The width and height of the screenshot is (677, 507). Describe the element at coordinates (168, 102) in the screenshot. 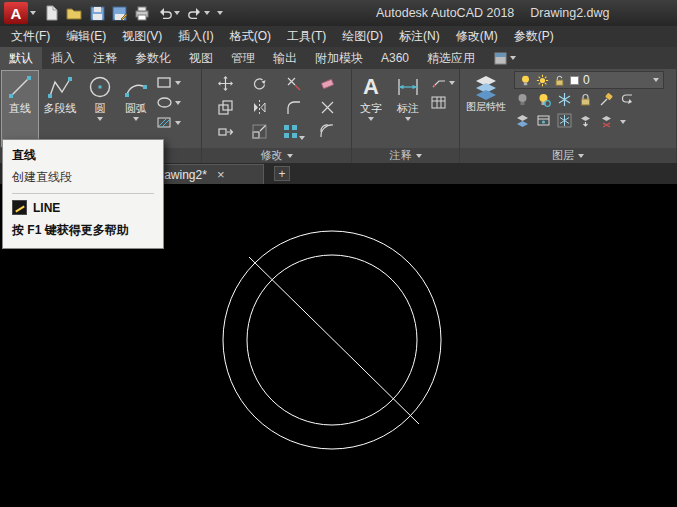

I see `ellipse-tool-button` at that location.